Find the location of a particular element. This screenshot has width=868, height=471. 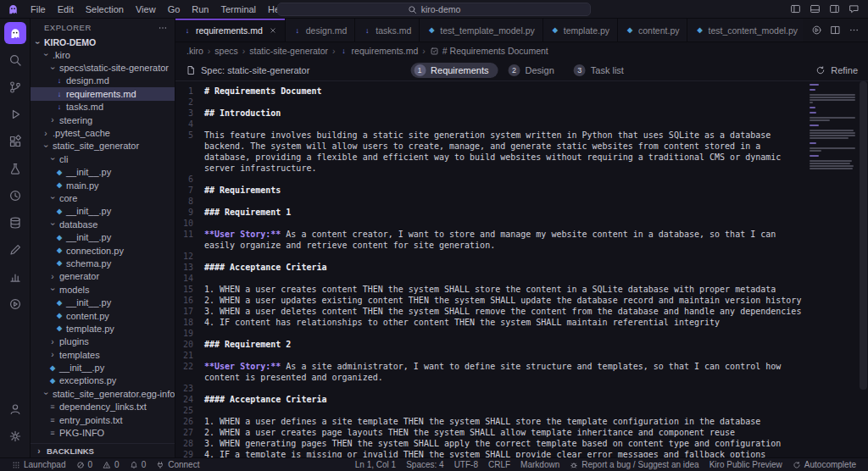

layout-left-icon is located at coordinates (795, 8).